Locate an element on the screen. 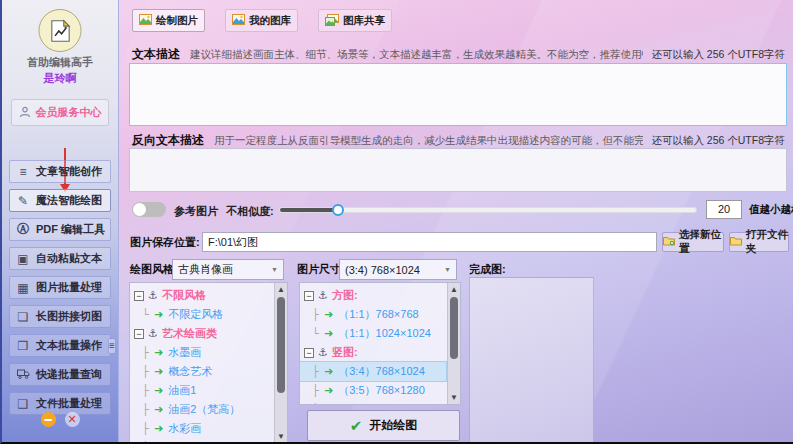 The width and height of the screenshot is (793, 444). size-select: (3:4) 768×1024 ▼ is located at coordinates (398, 270).